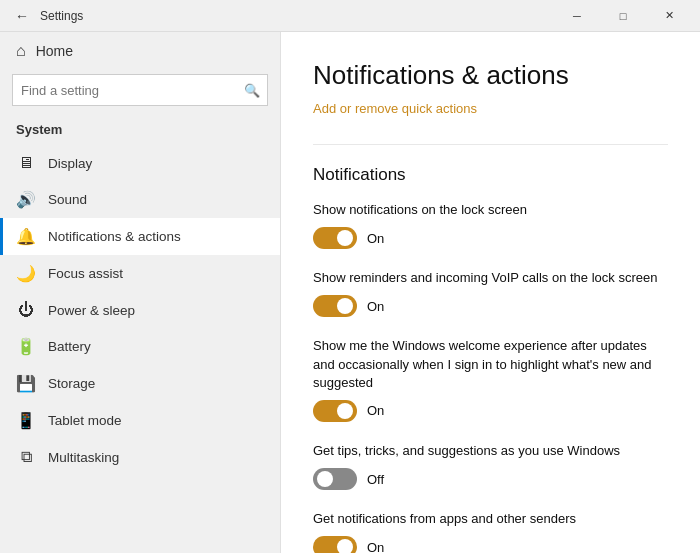  Describe the element at coordinates (335, 238) in the screenshot. I see `toggle-lock-screen-notif-track` at that location.